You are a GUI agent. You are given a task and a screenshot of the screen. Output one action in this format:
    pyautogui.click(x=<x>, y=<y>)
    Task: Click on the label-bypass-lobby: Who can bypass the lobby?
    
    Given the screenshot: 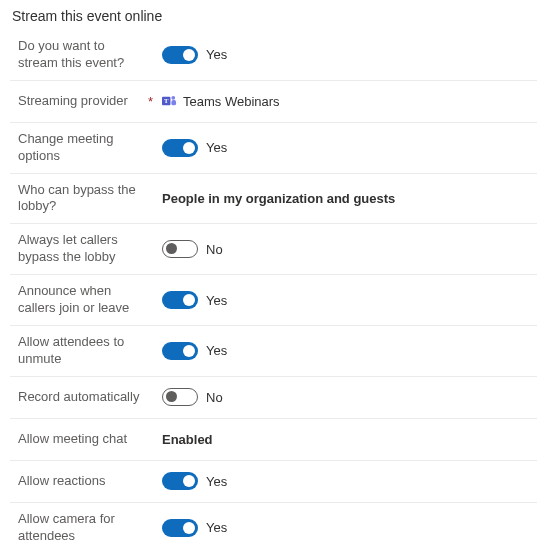 What is the action you would take?
    pyautogui.click(x=83, y=199)
    